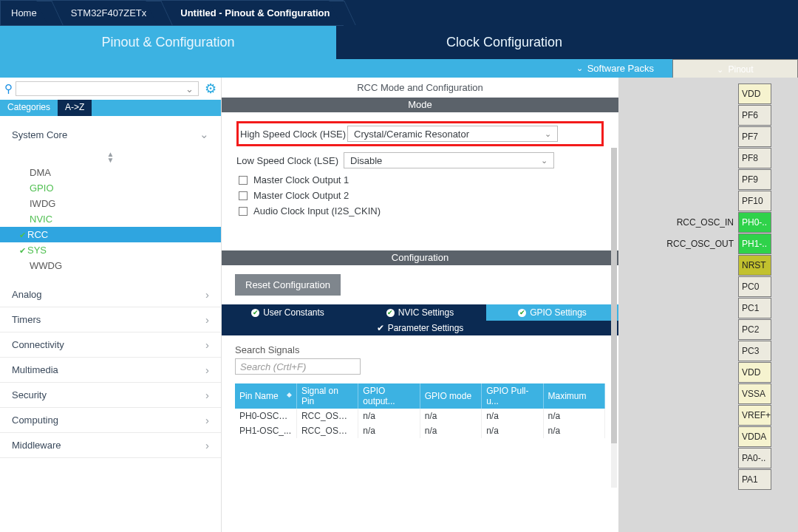 The image size is (798, 532). What do you see at coordinates (25, 13) in the screenshot?
I see `crumb-home: Home` at bounding box center [25, 13].